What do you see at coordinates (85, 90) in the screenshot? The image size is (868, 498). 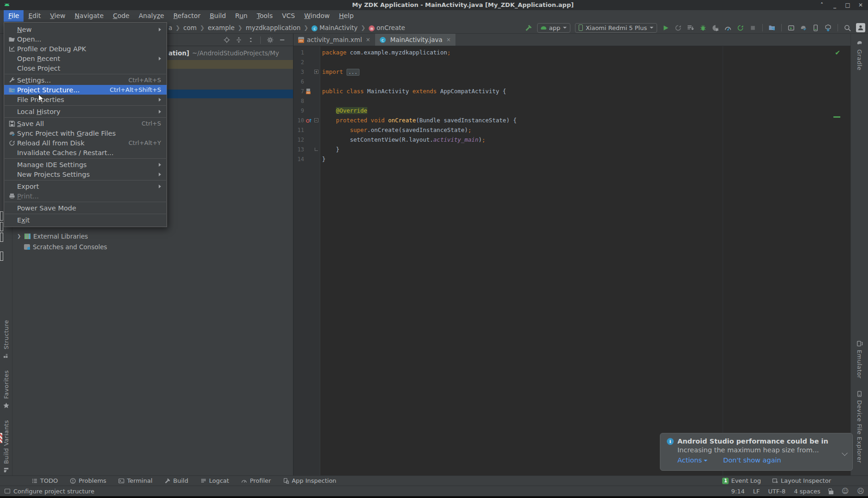 I see `menu-item-project-structure: Project Structure...Ctrl+Alt+Shift+S` at bounding box center [85, 90].